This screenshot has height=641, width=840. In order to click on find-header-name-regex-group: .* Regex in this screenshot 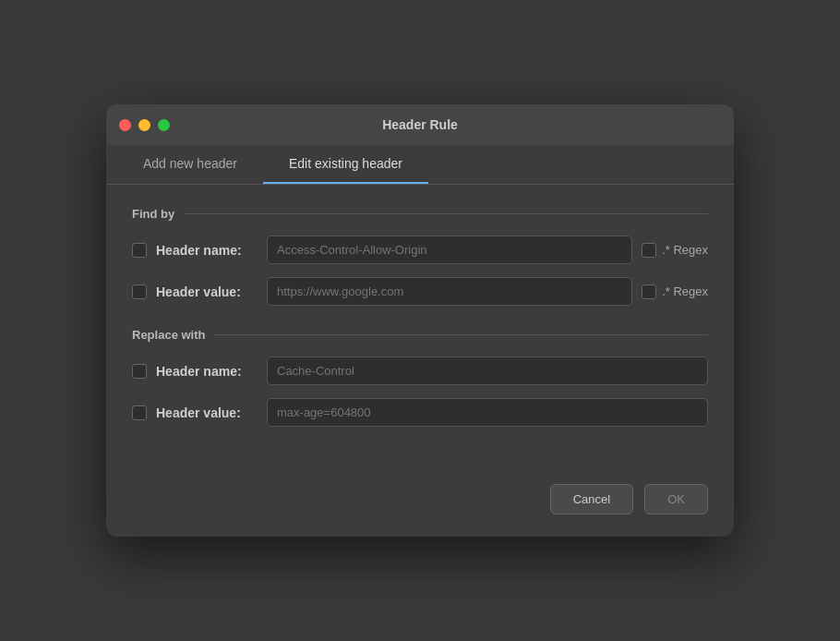, I will do `click(675, 250)`.